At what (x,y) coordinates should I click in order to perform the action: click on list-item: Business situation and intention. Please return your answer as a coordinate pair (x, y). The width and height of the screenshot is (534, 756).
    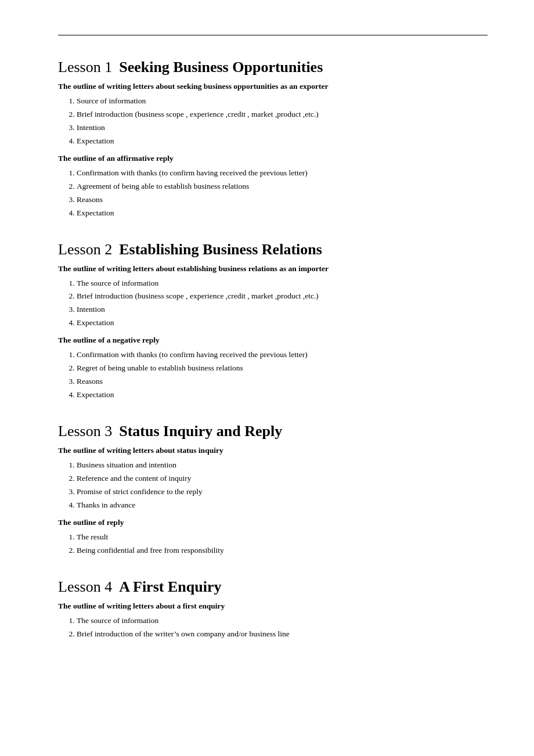
    Looking at the image, I should click on (282, 466).